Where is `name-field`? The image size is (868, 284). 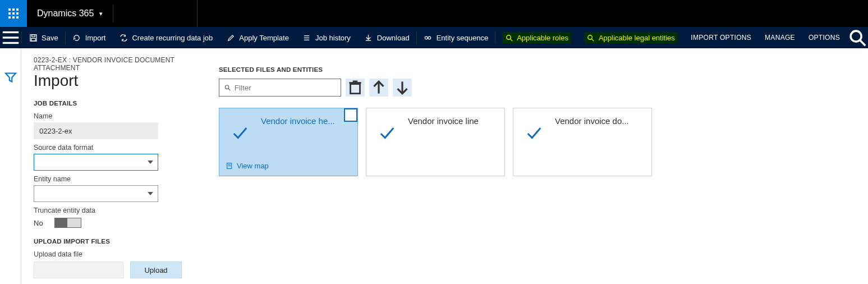 name-field is located at coordinates (96, 131).